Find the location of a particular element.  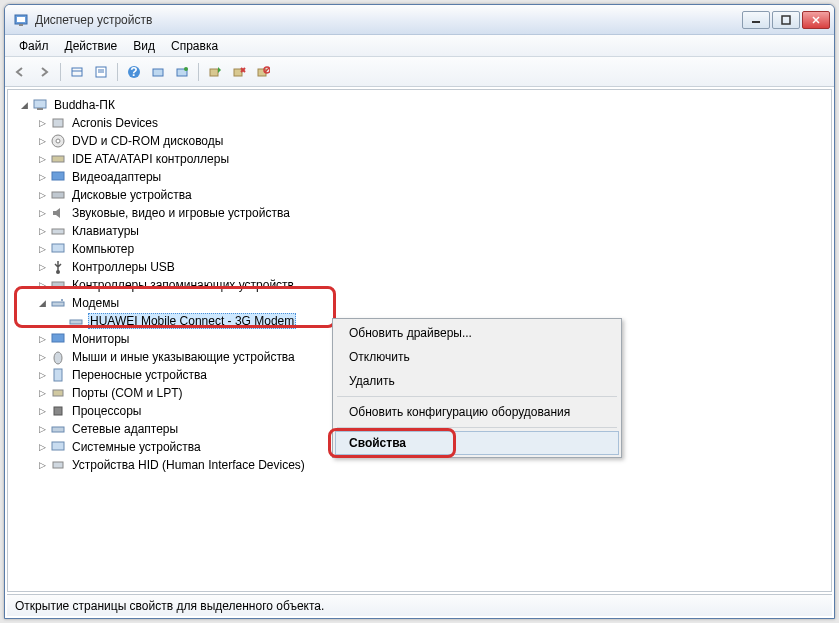

forward-button is located at coordinates (44, 72).